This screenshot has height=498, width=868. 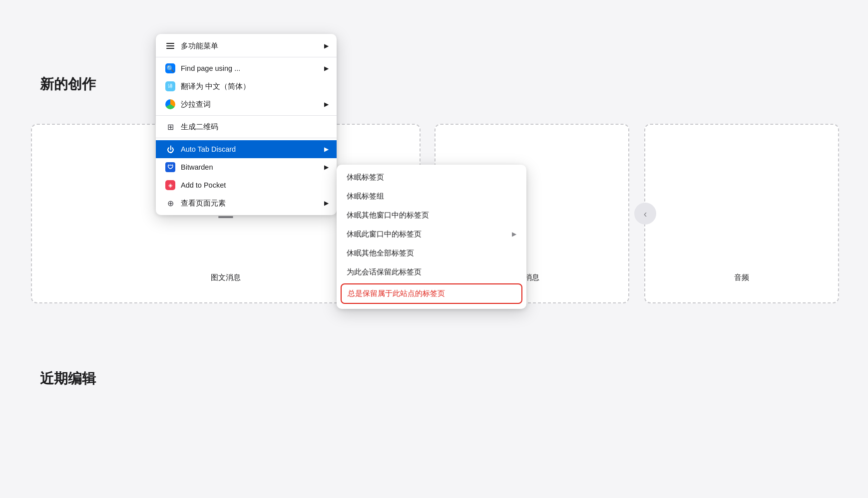 What do you see at coordinates (246, 68) in the screenshot?
I see `menu-item-find-page: 🔍 Find page using ... ▶` at bounding box center [246, 68].